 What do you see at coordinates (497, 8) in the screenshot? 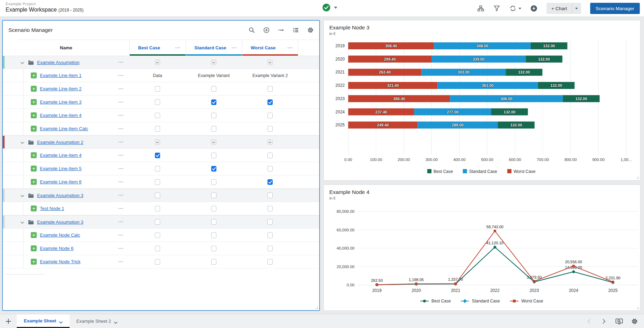
I see `filter-icon` at bounding box center [497, 8].